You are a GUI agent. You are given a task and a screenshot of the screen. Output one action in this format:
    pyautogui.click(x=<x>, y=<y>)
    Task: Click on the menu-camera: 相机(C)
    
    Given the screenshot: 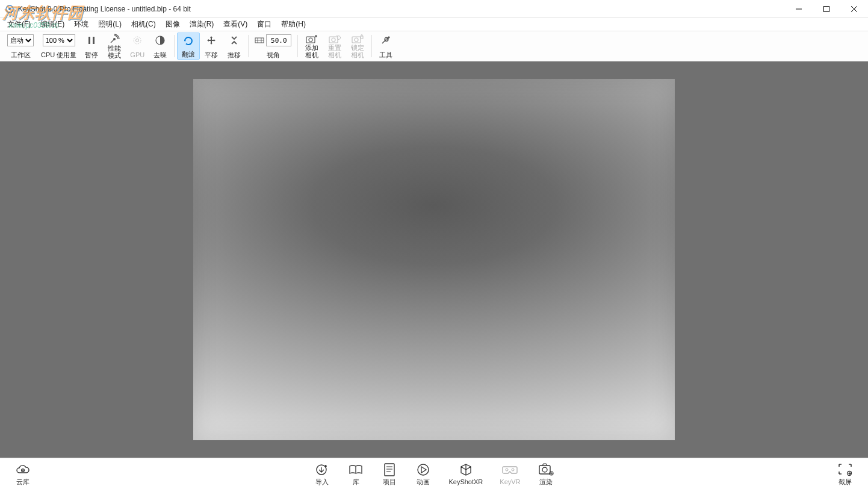 What is the action you would take?
    pyautogui.click(x=143, y=24)
    